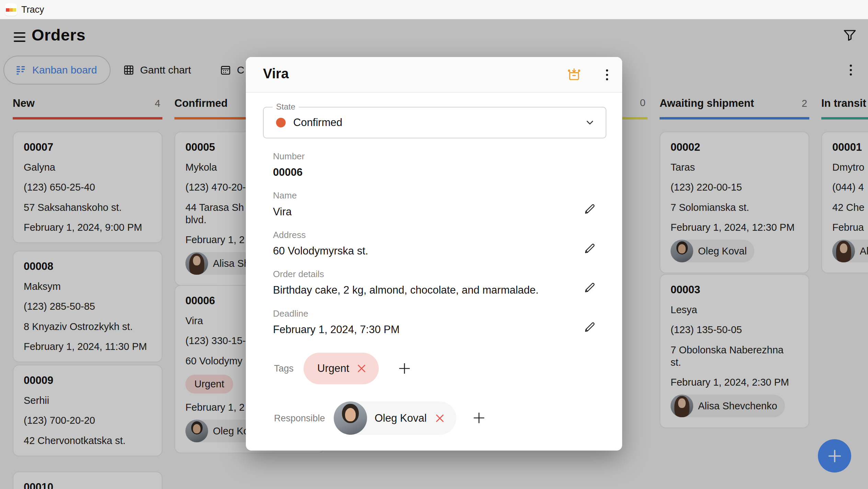 Image resolution: width=868 pixels, height=489 pixels. Describe the element at coordinates (439, 418) in the screenshot. I see `responsible-section: Responsible Oleg Koval` at that location.